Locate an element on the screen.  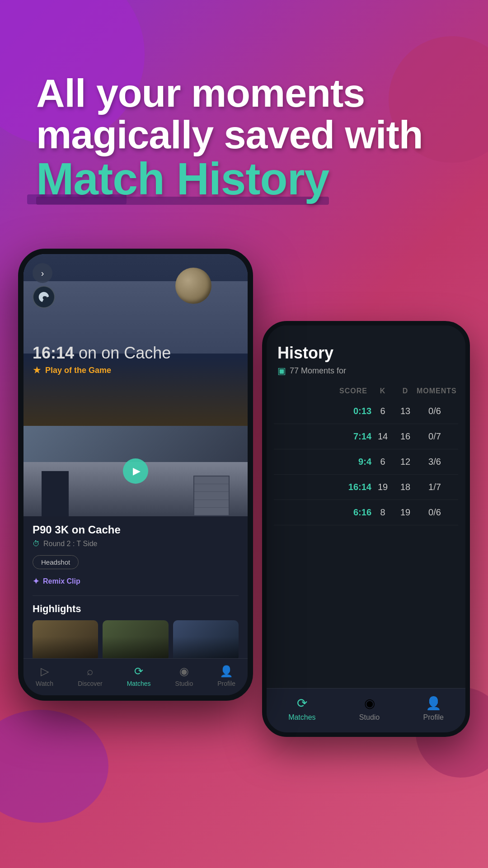
scene-mid is located at coordinates (136, 317).